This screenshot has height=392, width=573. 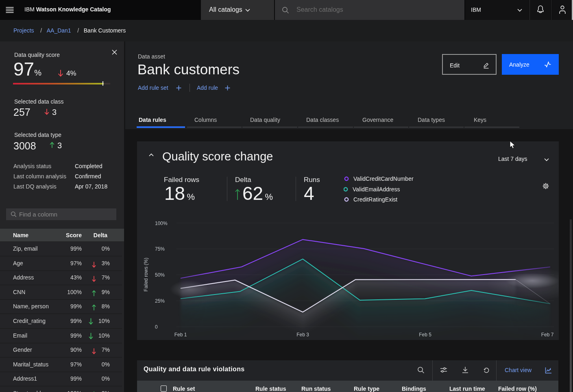 What do you see at coordinates (161, 223) in the screenshot?
I see `svg-text: 100%` at bounding box center [161, 223].